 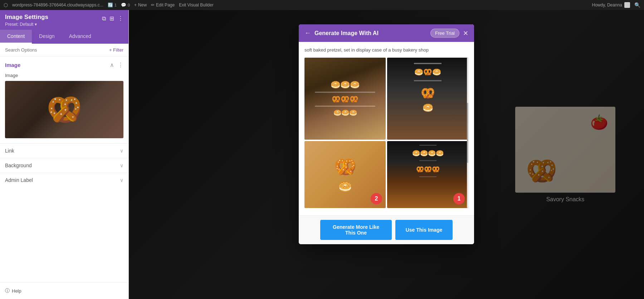 What do you see at coordinates (64, 110) in the screenshot?
I see `image-preview` at bounding box center [64, 110].